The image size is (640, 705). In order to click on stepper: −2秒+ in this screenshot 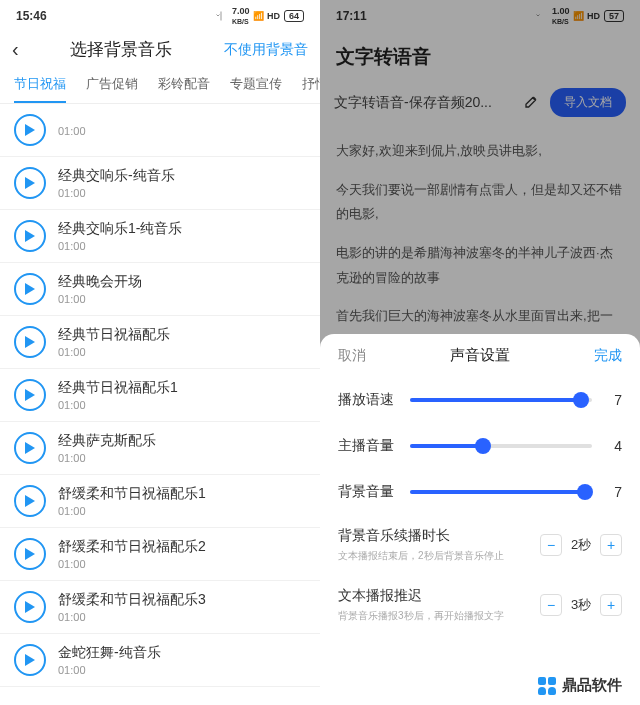, I will do `click(581, 545)`.